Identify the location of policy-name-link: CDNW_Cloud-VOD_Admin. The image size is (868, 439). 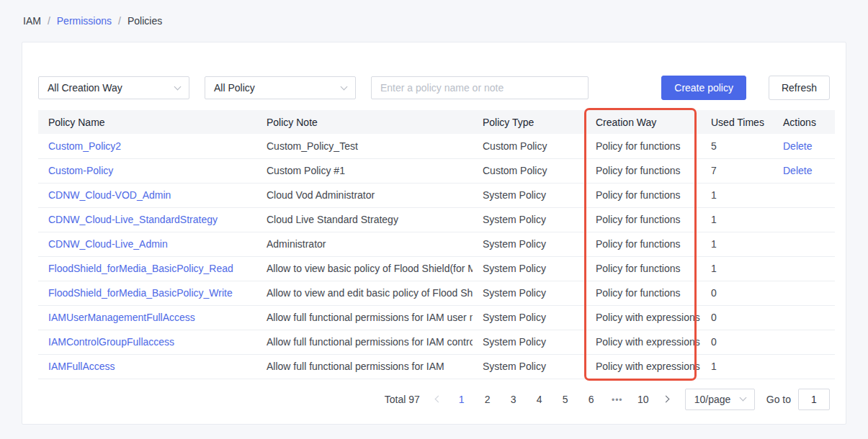
(109, 195).